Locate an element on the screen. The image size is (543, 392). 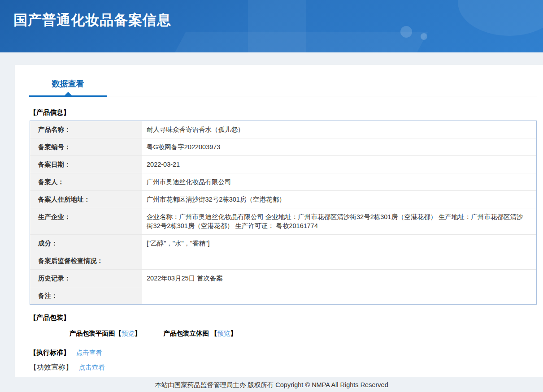
decorative-shape is located at coordinates (296, 42).